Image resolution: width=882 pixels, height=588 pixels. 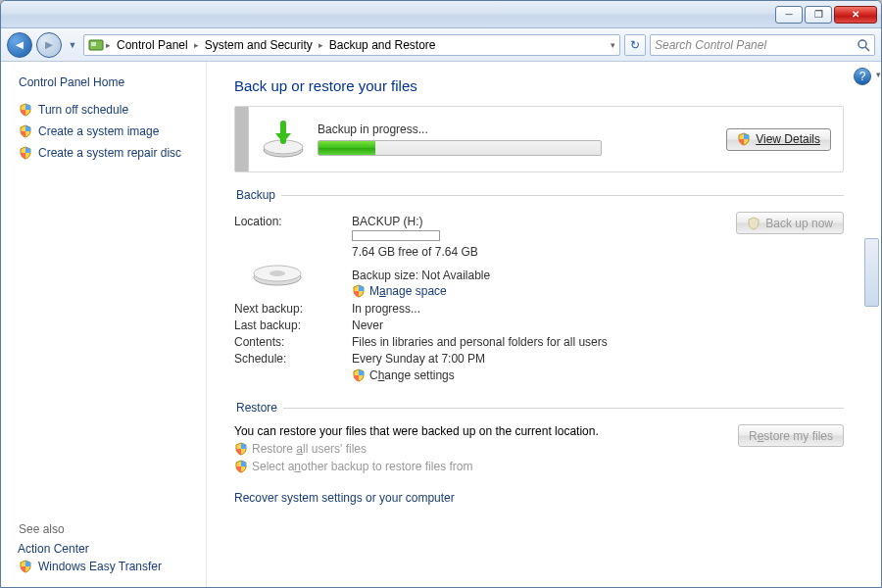 What do you see at coordinates (818, 15) in the screenshot?
I see `maximize-button: ❐` at bounding box center [818, 15].